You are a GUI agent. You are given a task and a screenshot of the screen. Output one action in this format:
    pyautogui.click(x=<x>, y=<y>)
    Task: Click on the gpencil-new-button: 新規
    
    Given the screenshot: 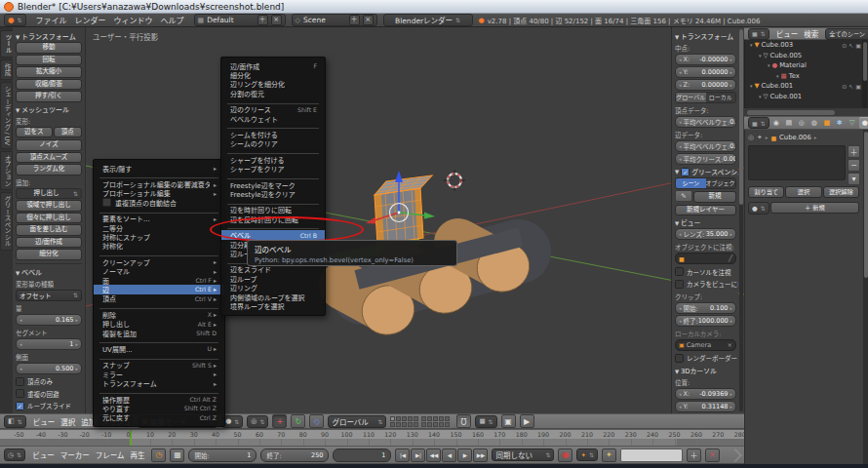 What is the action you would take?
    pyautogui.click(x=715, y=197)
    